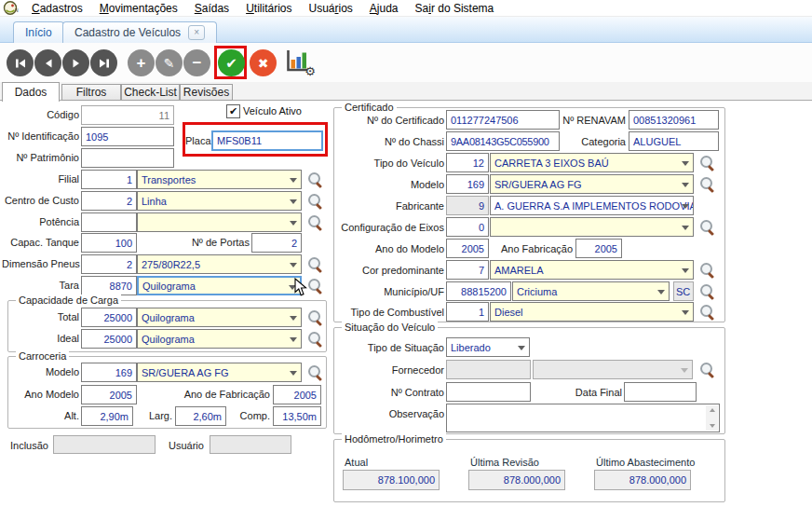 The image size is (812, 507). Describe the element at coordinates (268, 8) in the screenshot. I see `menu-utilitarios: Utilitários` at that location.